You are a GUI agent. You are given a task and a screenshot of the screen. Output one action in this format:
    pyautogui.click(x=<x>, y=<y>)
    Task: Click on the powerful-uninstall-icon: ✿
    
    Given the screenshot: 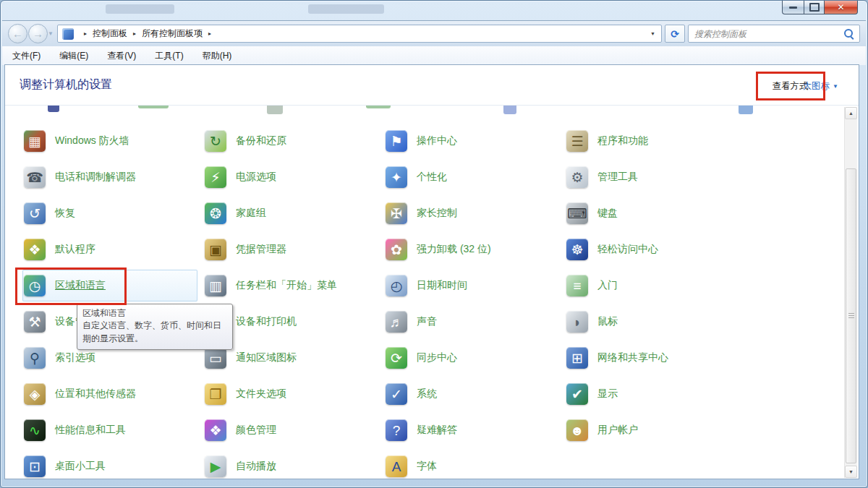 What is the action you would take?
    pyautogui.click(x=396, y=249)
    